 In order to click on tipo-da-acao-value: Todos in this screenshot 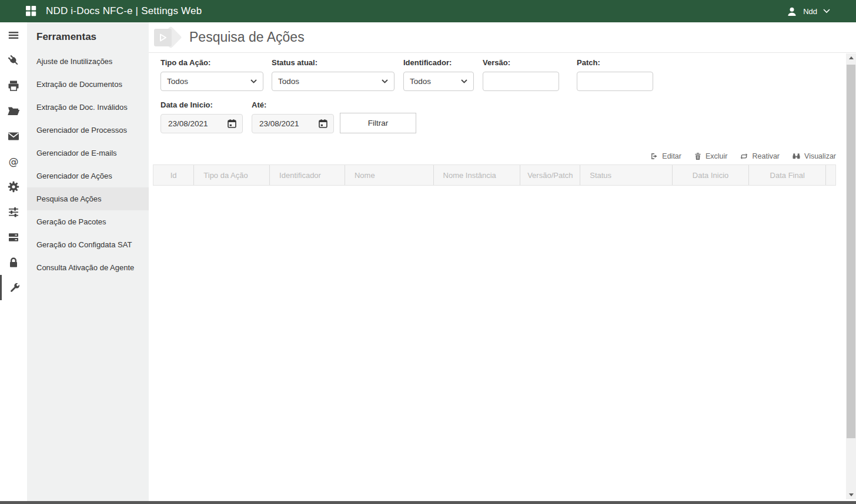, I will do `click(178, 81)`.